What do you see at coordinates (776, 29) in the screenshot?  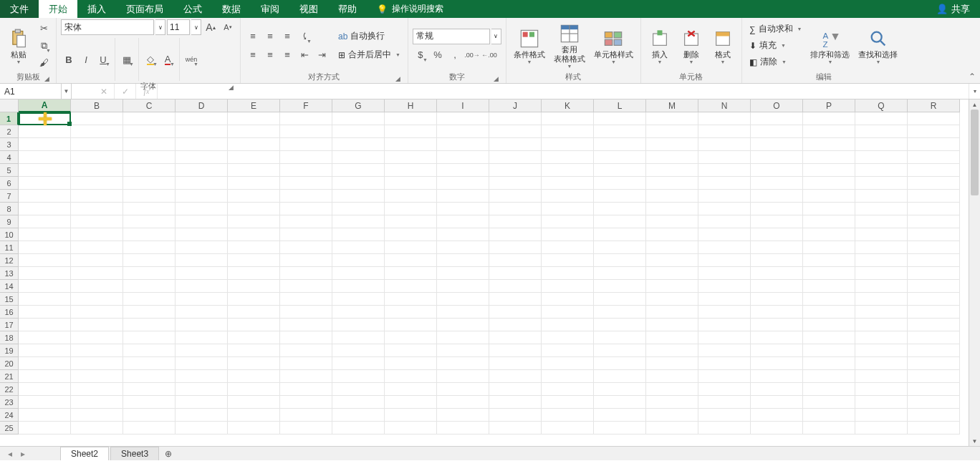 I see `autosum-button: ∑ 自动求和 ▼` at bounding box center [776, 29].